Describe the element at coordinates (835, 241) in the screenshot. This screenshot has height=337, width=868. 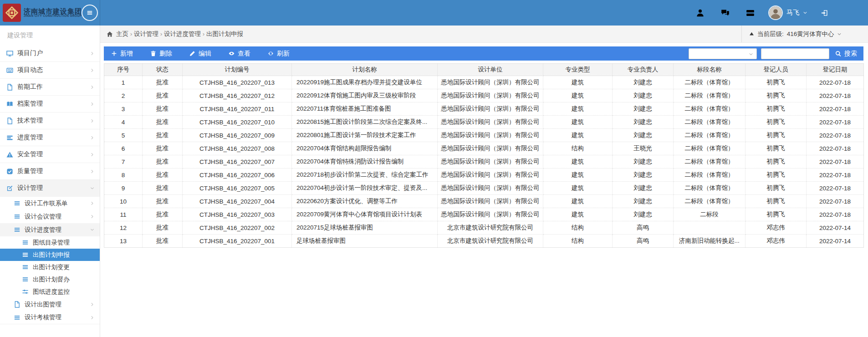
I see `cell-date: 2022-07-14` at that location.